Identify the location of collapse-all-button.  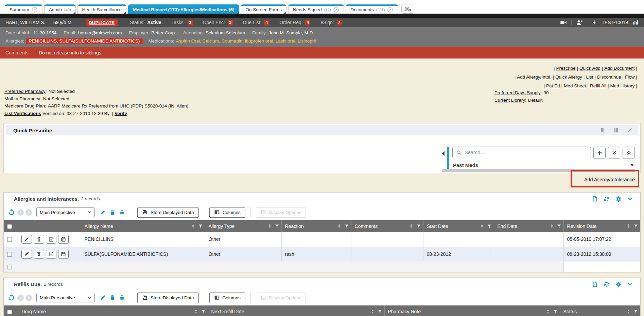
(629, 153).